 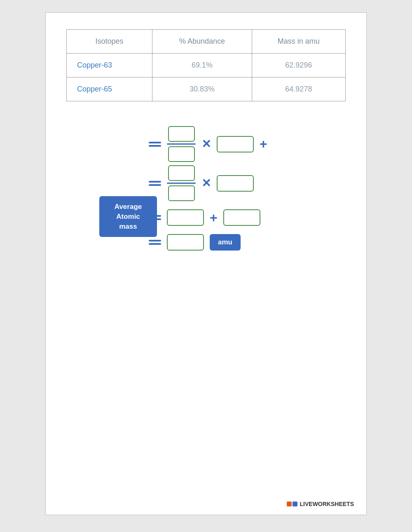 What do you see at coordinates (298, 66) in the screenshot?
I see `mass-1: 62.9296` at bounding box center [298, 66].